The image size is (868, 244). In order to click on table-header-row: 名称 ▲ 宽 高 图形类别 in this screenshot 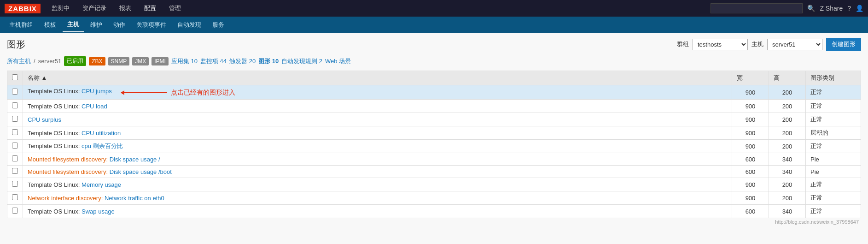, I will do `click(434, 78)`.